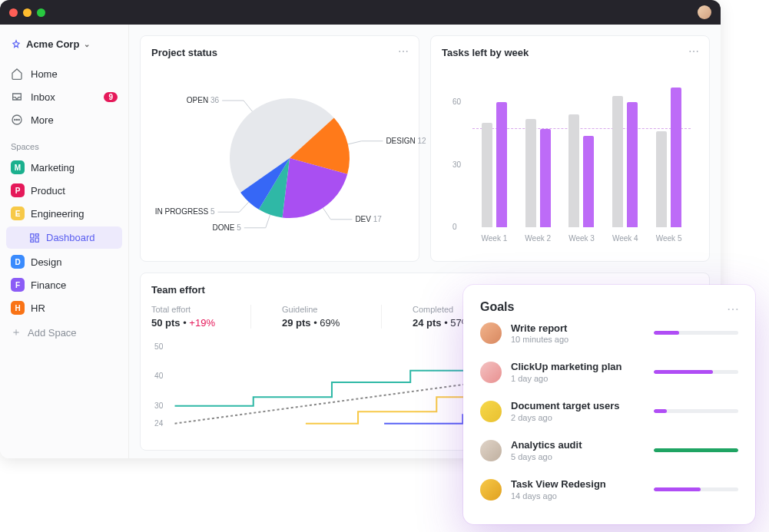 The image size is (769, 532). I want to click on goal-time: 5 days ago, so click(578, 457).